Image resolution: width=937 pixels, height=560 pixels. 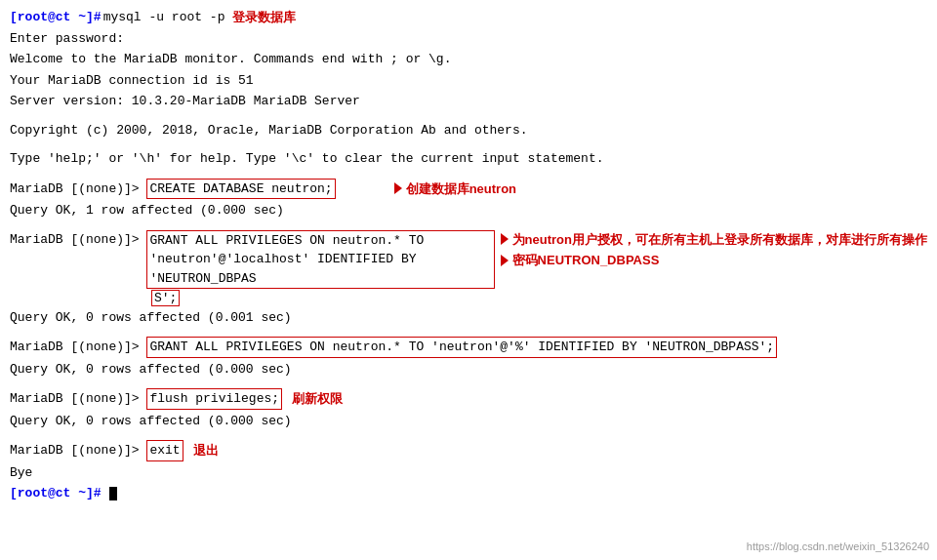 What do you see at coordinates (166, 299) in the screenshot?
I see `cmd-grant-localhost-cont: S';` at bounding box center [166, 299].